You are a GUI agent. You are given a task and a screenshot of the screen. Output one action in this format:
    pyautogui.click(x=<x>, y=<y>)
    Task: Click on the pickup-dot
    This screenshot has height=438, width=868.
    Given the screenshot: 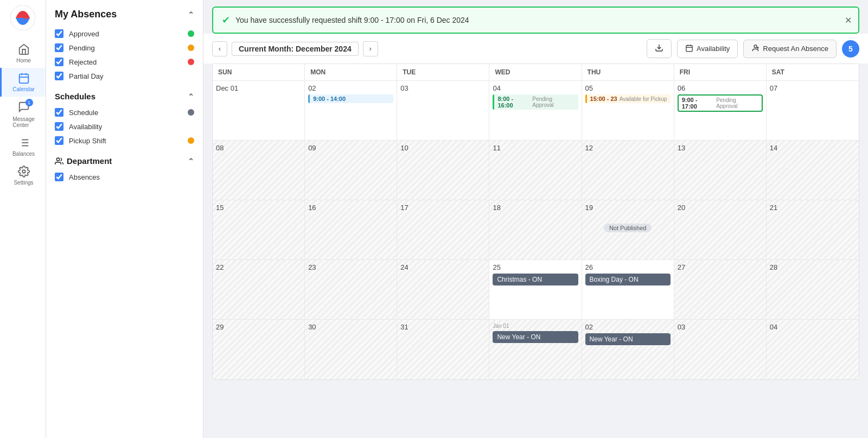 What is the action you would take?
    pyautogui.click(x=191, y=141)
    